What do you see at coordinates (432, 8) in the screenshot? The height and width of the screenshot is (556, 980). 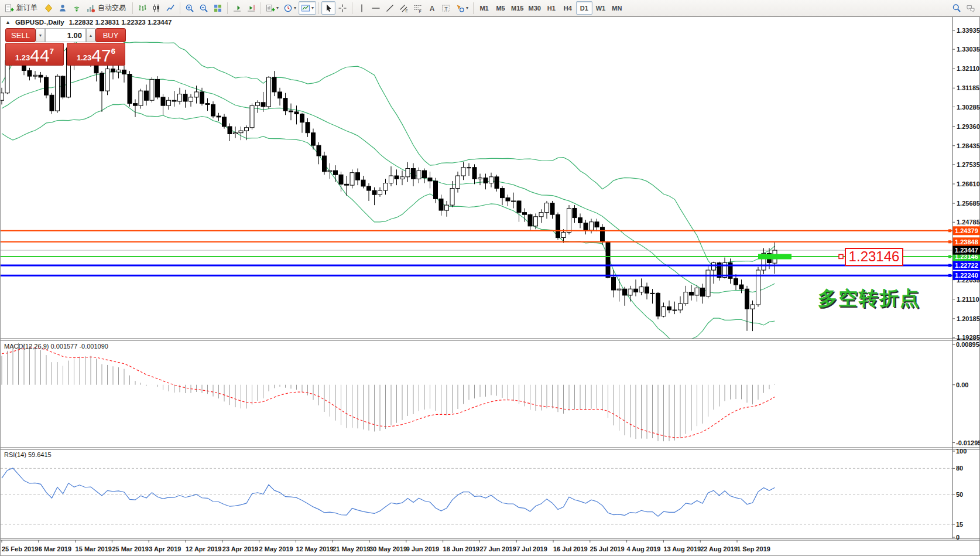 I see `text-button: A` at bounding box center [432, 8].